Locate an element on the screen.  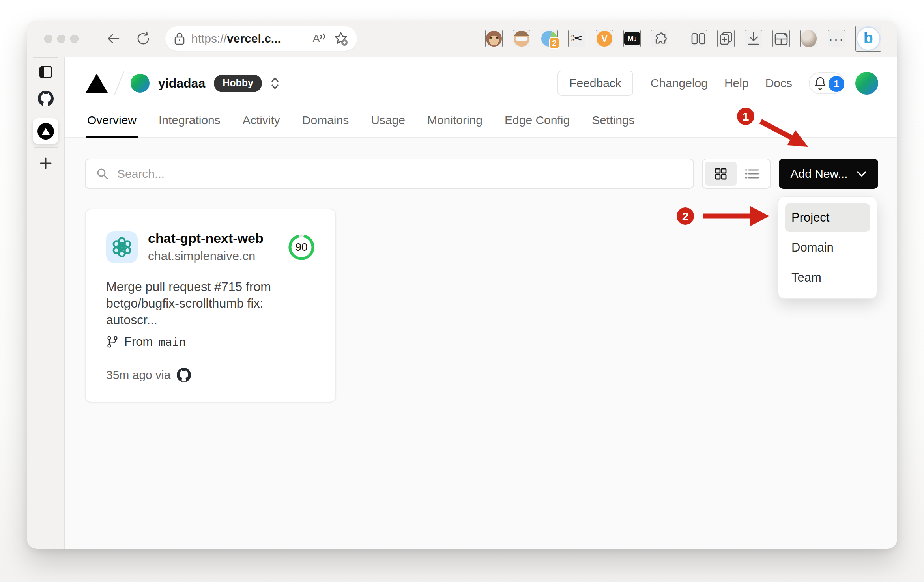
notification-count-badge: 1 is located at coordinates (836, 84).